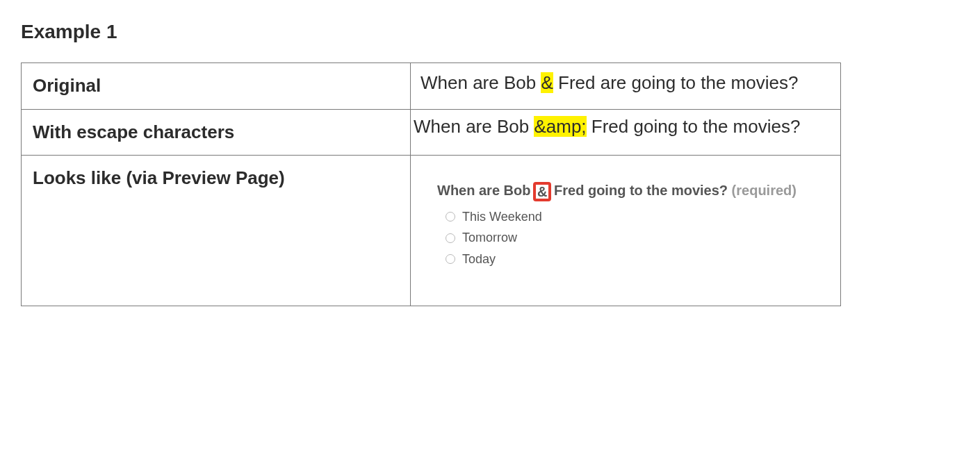 This screenshot has width=980, height=450. Describe the element at coordinates (546, 83) in the screenshot. I see `highlight-ampersand: &` at that location.